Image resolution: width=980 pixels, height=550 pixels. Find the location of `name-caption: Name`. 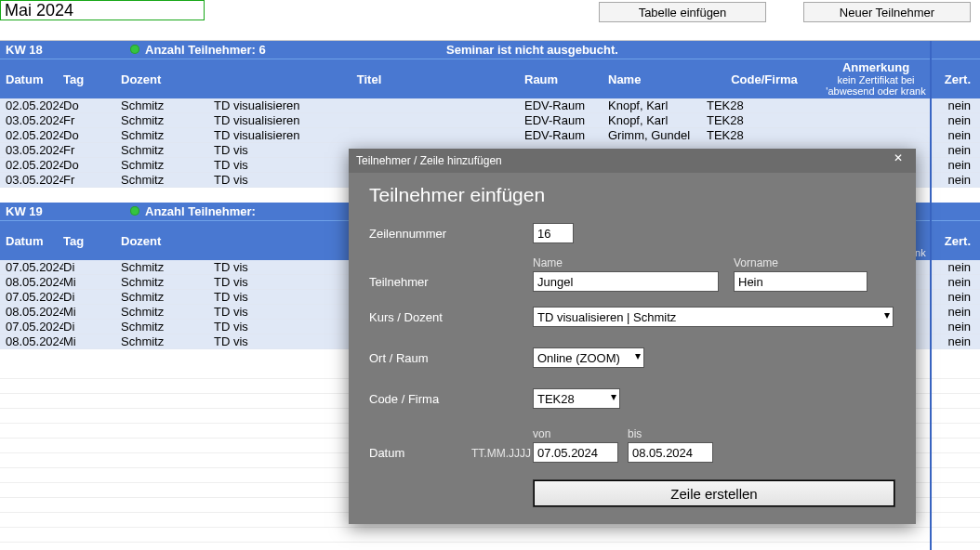

name-caption: Name is located at coordinates (626, 263).